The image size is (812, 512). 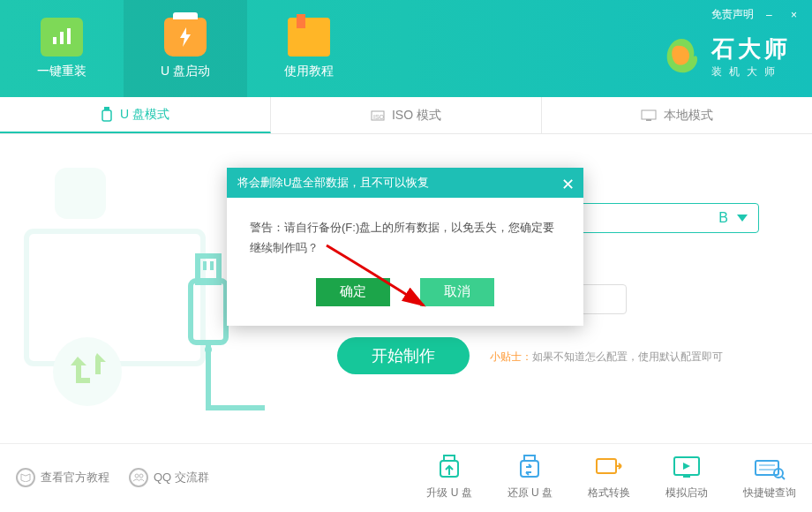 What do you see at coordinates (687, 477) in the screenshot?
I see `tool-simulate: 模拟启动` at bounding box center [687, 477].